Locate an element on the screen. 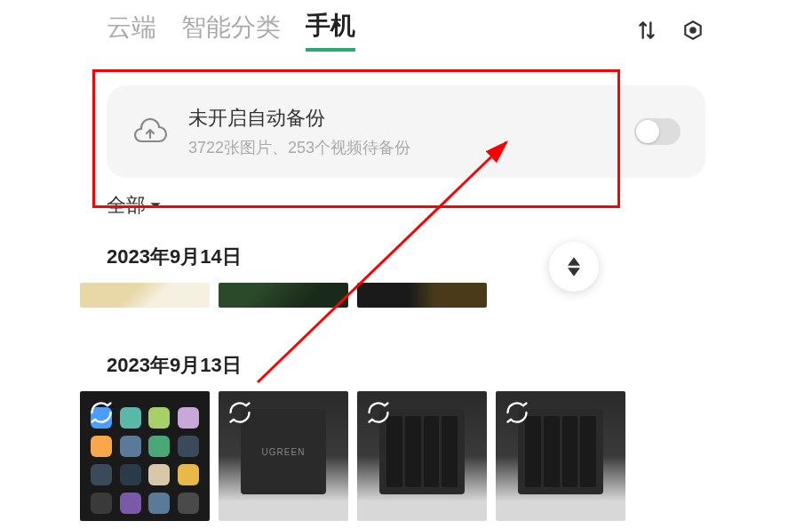  date-label: 2023年9月14日 is located at coordinates (406, 257).